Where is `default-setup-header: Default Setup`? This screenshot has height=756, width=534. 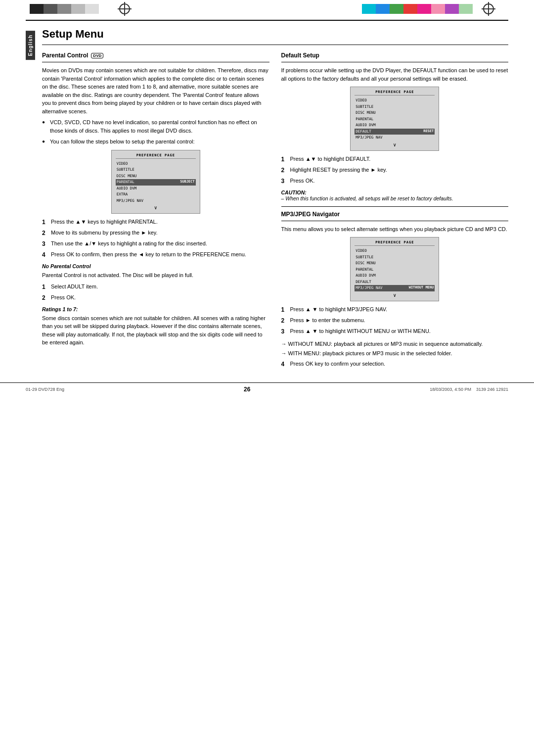
default-setup-header: Default Setup is located at coordinates (395, 55).